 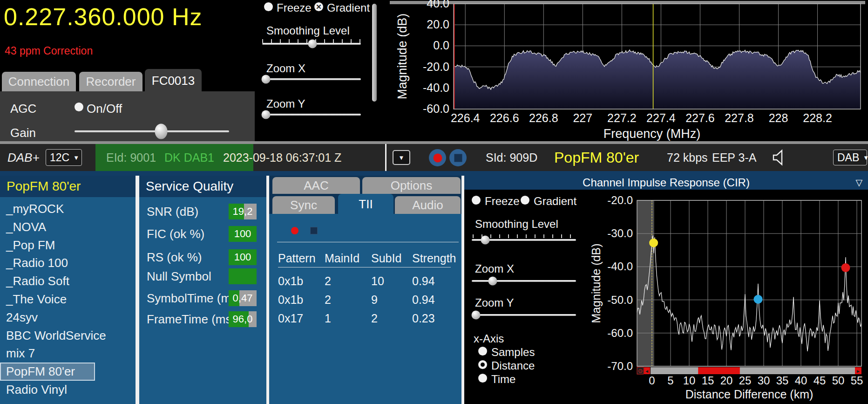 What do you see at coordinates (68, 290) in the screenshot?
I see `station-list-panel: PopFM 80'er _myROCK_NOVA_Pop FM_Radio 10…` at bounding box center [68, 290].